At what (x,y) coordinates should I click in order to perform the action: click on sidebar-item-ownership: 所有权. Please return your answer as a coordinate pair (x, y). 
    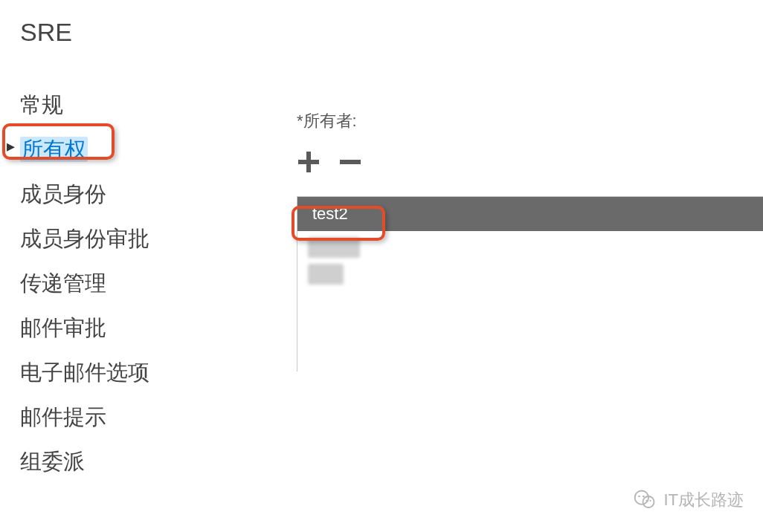
    Looking at the image, I should click on (85, 150).